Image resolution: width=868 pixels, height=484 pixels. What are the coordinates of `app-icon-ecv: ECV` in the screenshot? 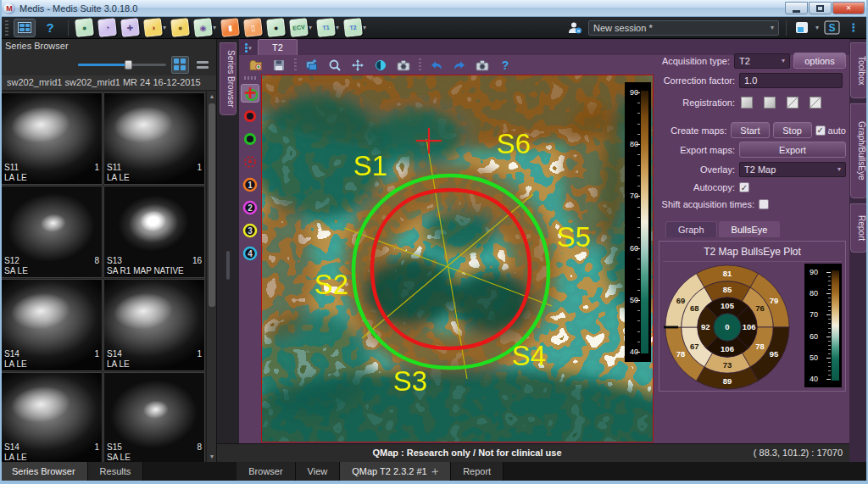 It's located at (298, 27).